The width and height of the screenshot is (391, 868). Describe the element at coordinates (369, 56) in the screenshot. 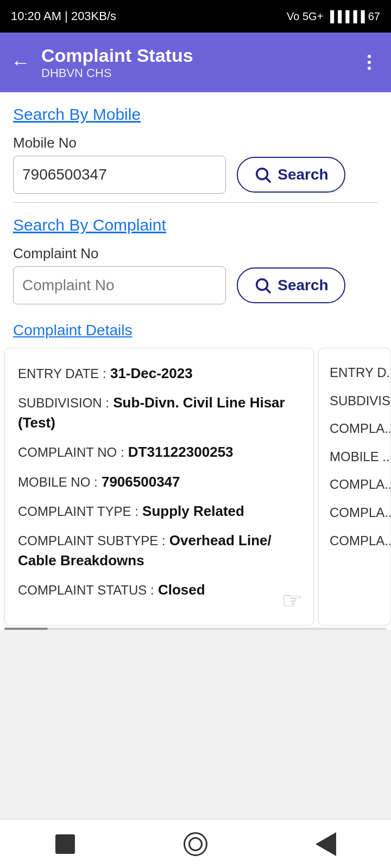

I see `dot1` at that location.